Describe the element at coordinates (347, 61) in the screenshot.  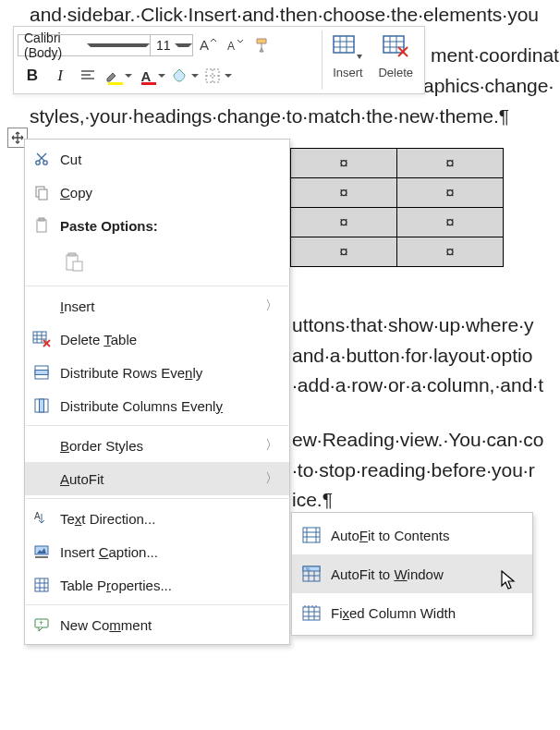
I see `insert-table-group: Insert` at that location.